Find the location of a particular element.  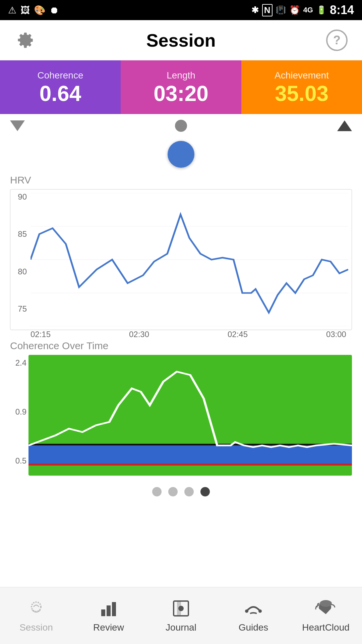

blue-indicator is located at coordinates (181, 154).